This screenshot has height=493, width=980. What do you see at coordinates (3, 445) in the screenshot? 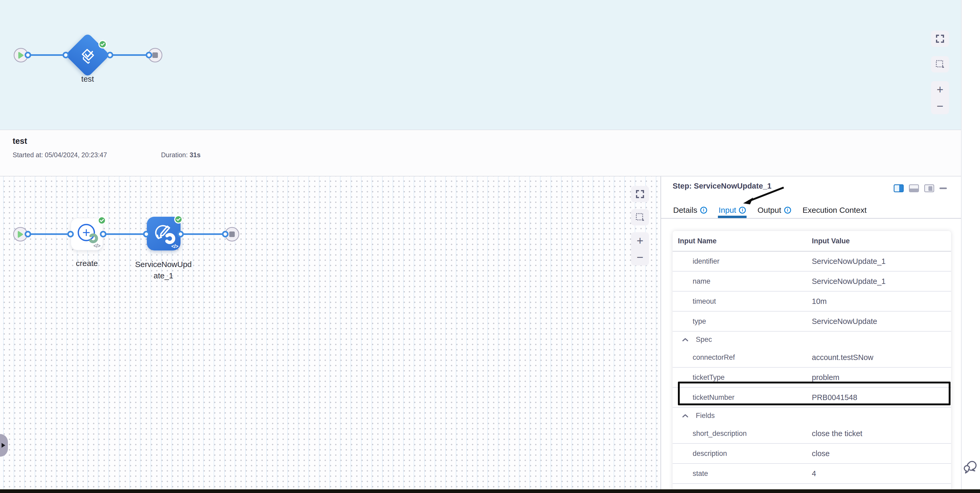
I see `chevron-right-icon` at bounding box center [3, 445].